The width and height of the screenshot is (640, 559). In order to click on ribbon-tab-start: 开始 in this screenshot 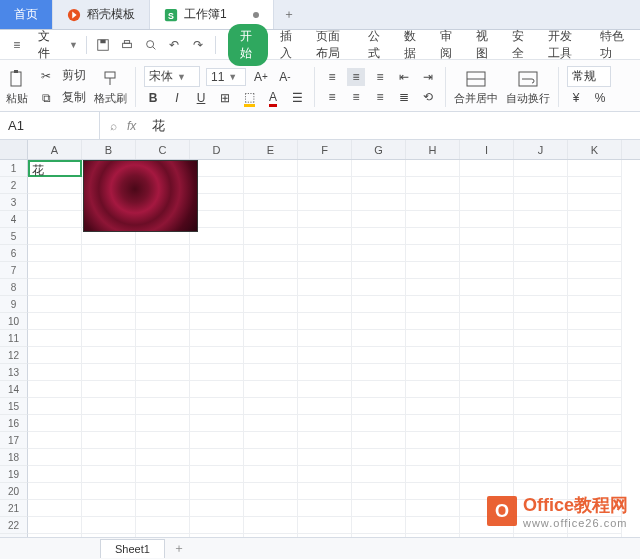, I will do `click(248, 45)`.